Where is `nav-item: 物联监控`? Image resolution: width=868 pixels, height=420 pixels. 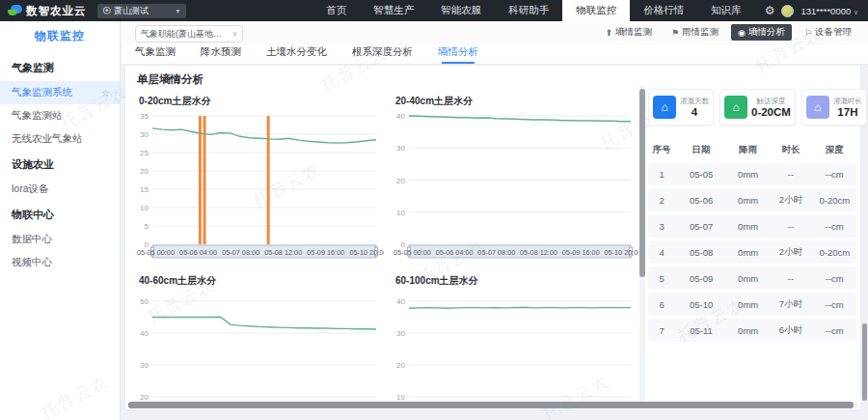
nav-item: 物联监控 is located at coordinates (596, 11).